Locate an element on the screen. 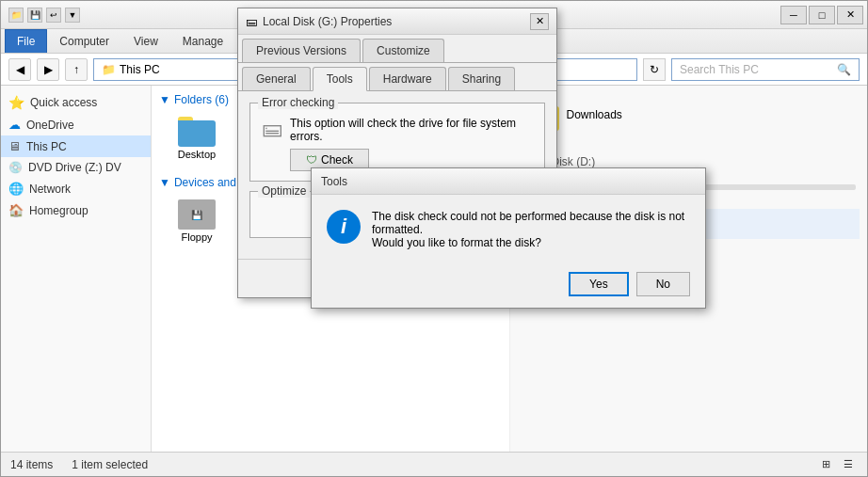 This screenshot has width=868, height=477. devices-label: Devices and is located at coordinates (205, 183).